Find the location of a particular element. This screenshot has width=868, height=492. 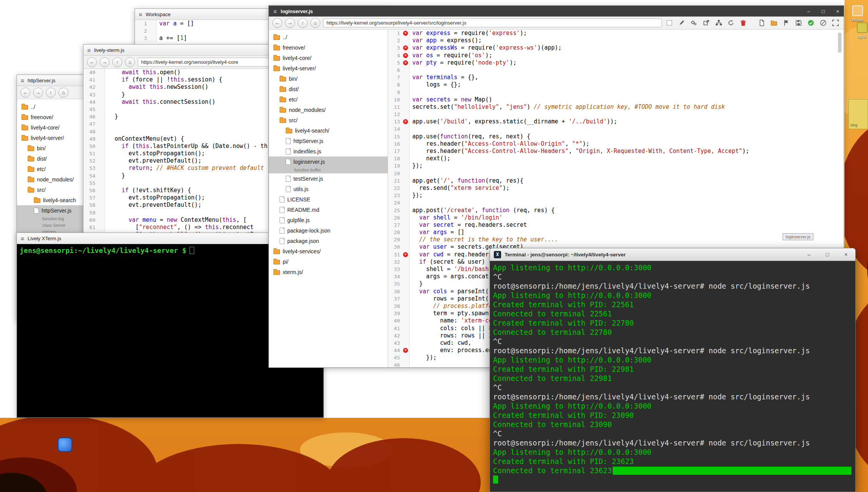

editor-scrollbar is located at coordinates (840, 43).